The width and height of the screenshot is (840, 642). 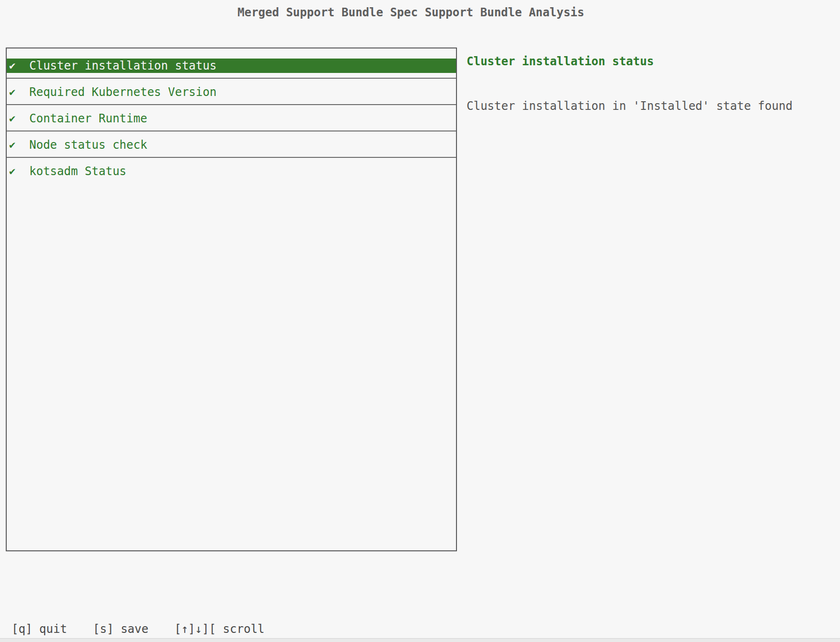 What do you see at coordinates (219, 629) in the screenshot?
I see `hint-scroll: [↑]↓][ scroll` at bounding box center [219, 629].